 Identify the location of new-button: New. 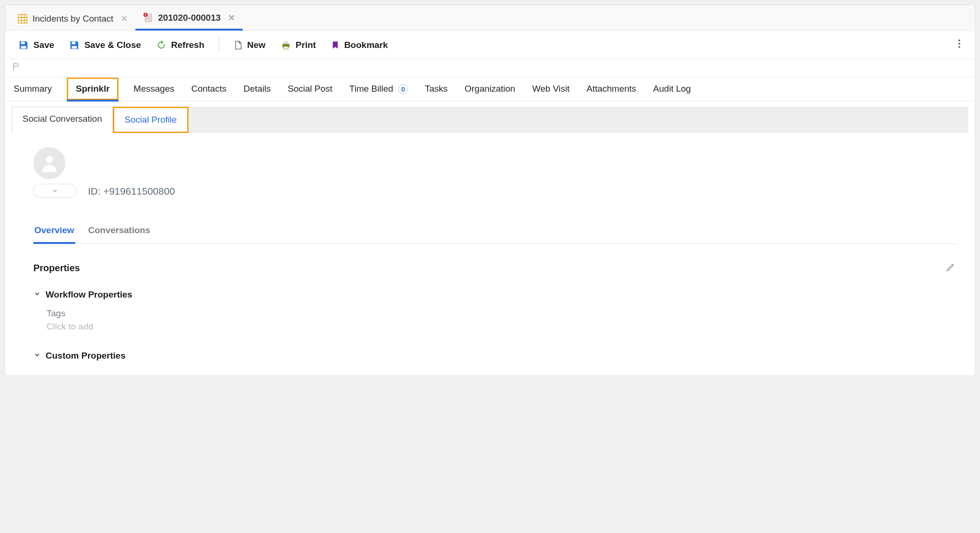
(249, 45).